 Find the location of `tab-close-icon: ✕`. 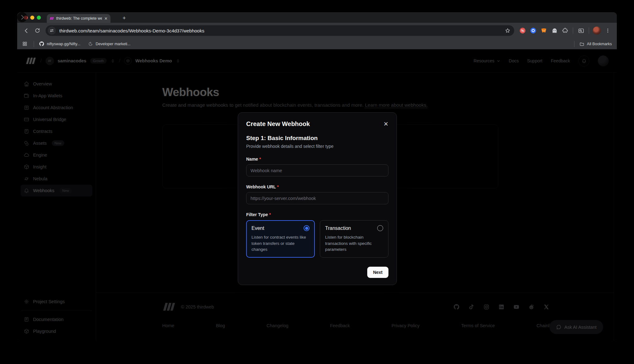

tab-close-icon: ✕ is located at coordinates (106, 19).